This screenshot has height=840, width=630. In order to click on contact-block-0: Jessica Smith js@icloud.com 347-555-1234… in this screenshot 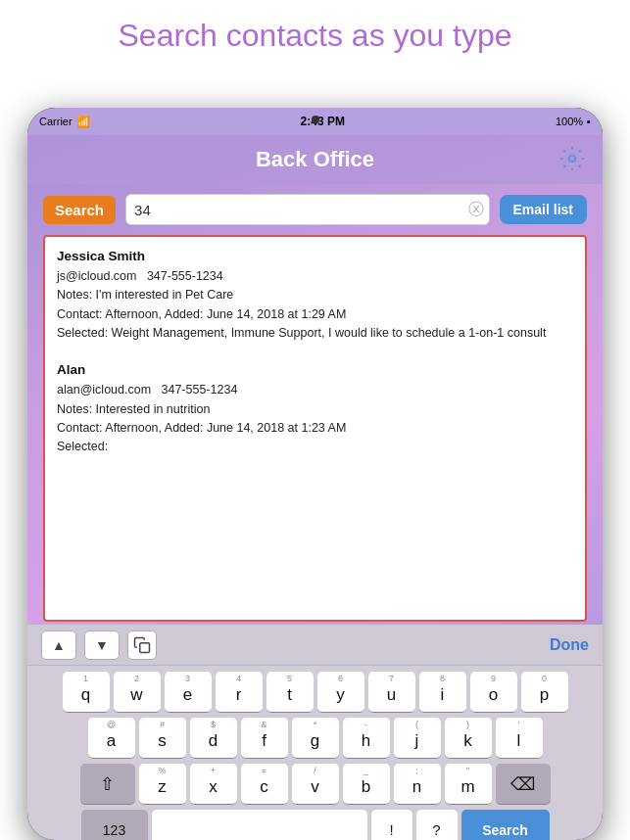, I will do `click(315, 295)`.